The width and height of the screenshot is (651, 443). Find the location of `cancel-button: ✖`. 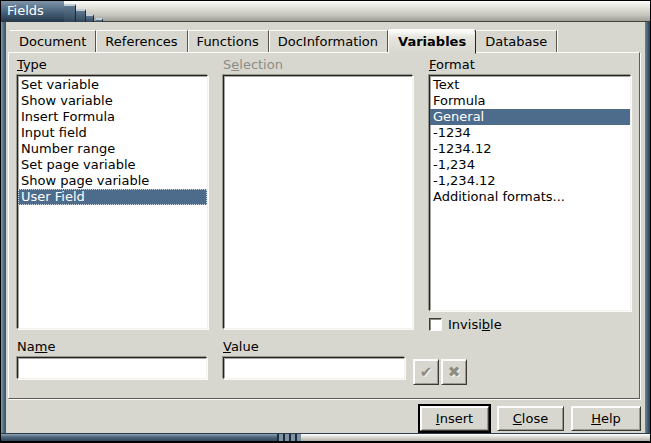

cancel-button: ✖ is located at coordinates (454, 372).